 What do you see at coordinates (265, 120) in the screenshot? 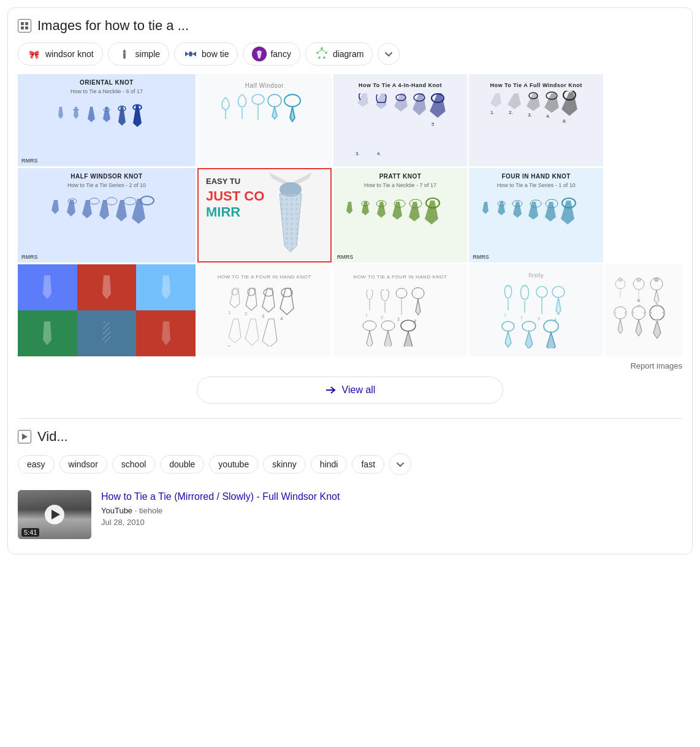
I see `image-half-windsor: Half Windsor` at bounding box center [265, 120].